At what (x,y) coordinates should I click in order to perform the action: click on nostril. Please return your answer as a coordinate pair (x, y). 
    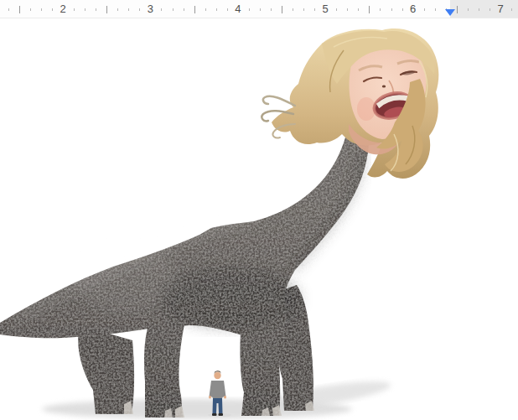
    Looking at the image, I should click on (384, 86).